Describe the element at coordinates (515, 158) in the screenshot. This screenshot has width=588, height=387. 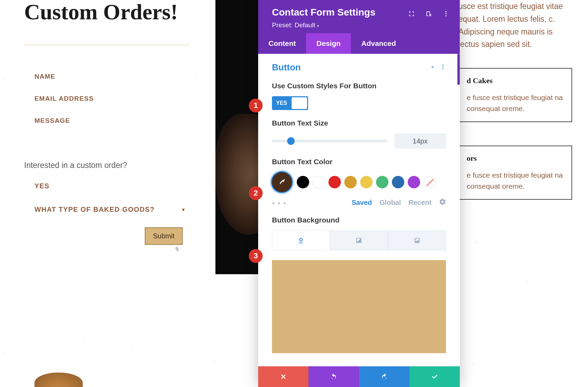
I see `card2-title: ors` at that location.